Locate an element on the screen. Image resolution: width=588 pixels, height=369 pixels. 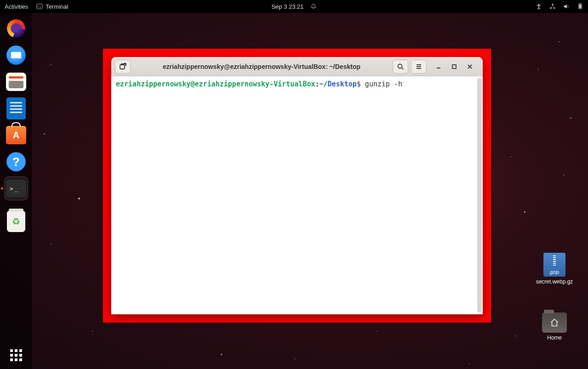
accessibility-icon is located at coordinates (539, 6).